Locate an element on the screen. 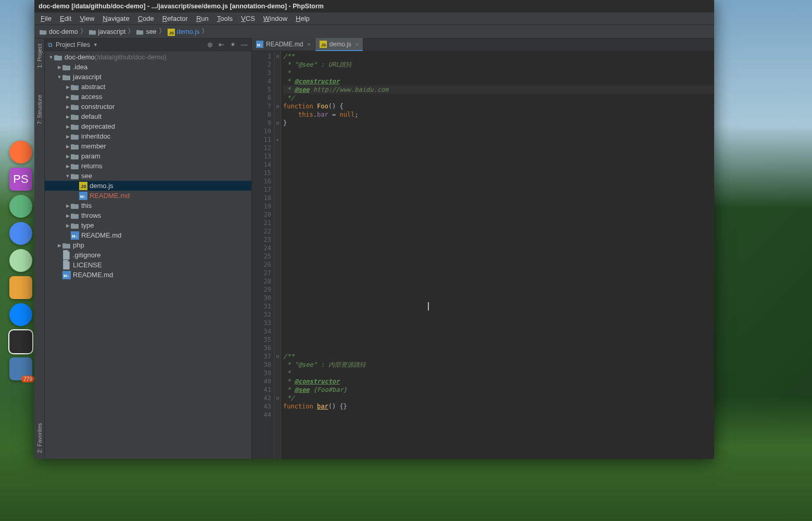 The width and height of the screenshot is (812, 521). tree-node: see is located at coordinates (148, 176).